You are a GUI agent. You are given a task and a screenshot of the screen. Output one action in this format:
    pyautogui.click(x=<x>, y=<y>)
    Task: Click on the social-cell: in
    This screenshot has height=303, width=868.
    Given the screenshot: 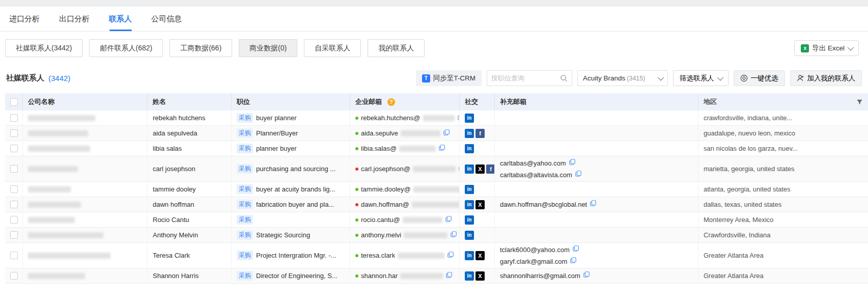 What is the action you would take?
    pyautogui.click(x=478, y=149)
    